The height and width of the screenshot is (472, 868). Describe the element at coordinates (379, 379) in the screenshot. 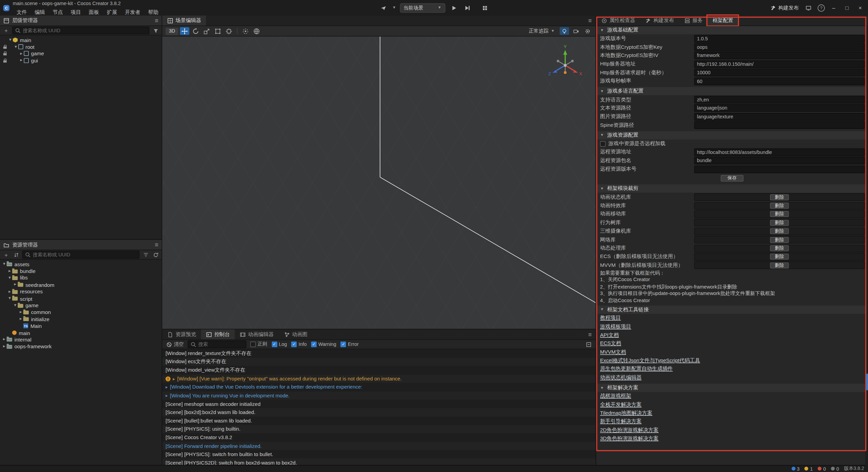

I see `console-row: !▸[Window] [Vue warn]: Property "onInput…` at that location.